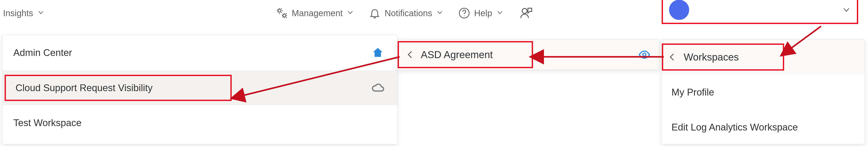  I want to click on bell-icon, so click(375, 13).